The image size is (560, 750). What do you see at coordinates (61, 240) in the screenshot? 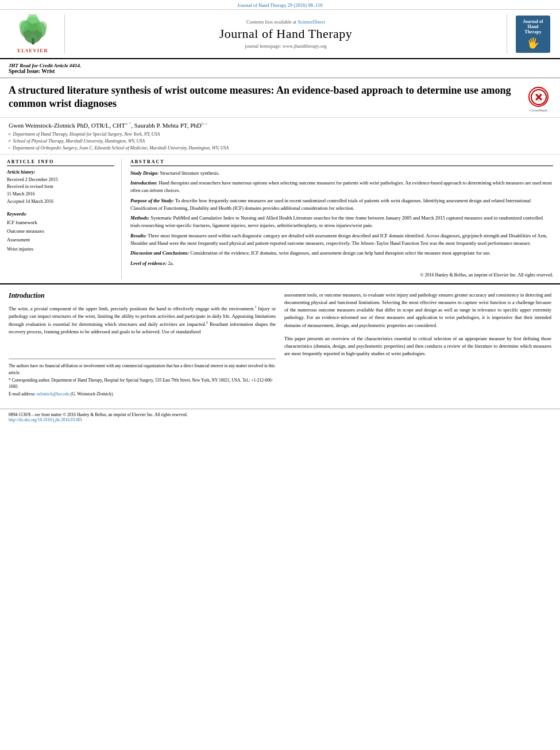
I see `keyword-2: Assessment` at bounding box center [61, 240].